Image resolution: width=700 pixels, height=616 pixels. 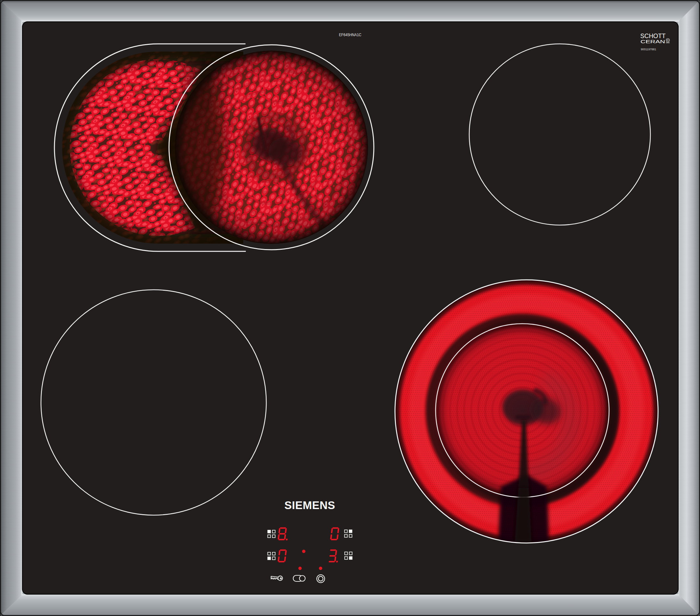 What do you see at coordinates (649, 49) in the screenshot?
I see `svg-text: 9001197881` at bounding box center [649, 49].